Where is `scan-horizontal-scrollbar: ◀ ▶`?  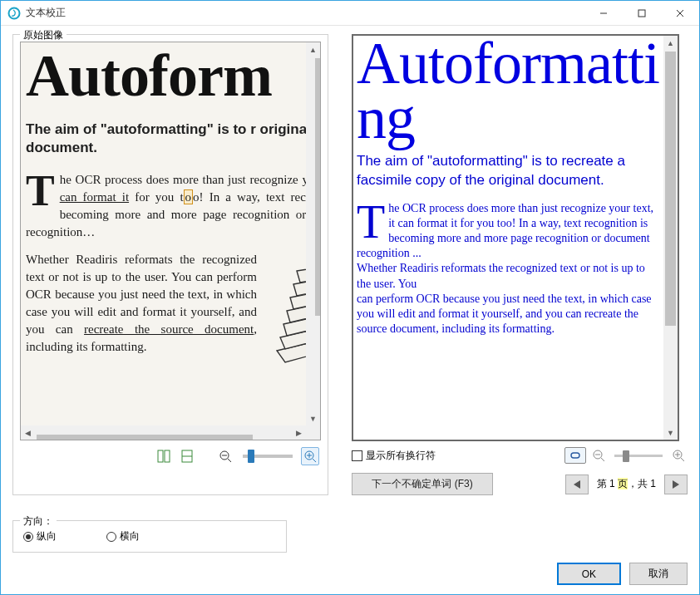
scan-horizontal-scrollbar: ◀ ▶ is located at coordinates (163, 432).